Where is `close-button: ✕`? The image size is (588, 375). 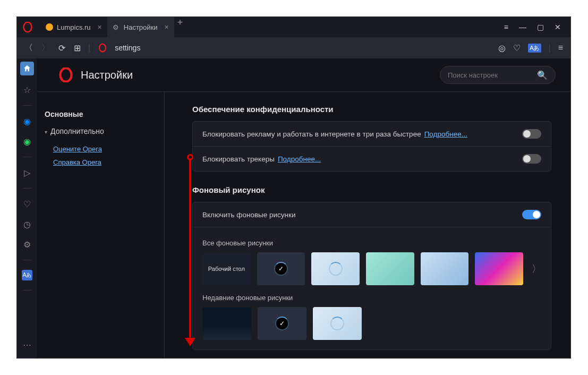 close-button: ✕ is located at coordinates (558, 27).